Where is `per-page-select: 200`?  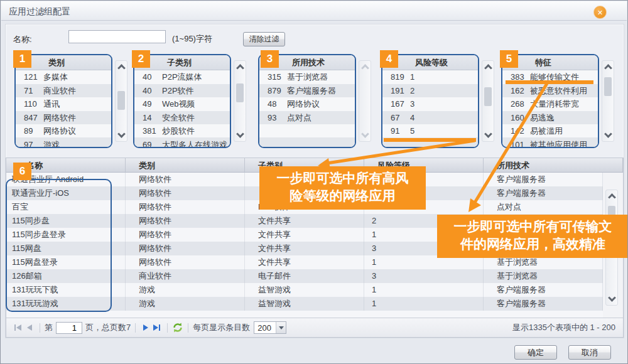
per-page-select: 200 is located at coordinates (270, 328).